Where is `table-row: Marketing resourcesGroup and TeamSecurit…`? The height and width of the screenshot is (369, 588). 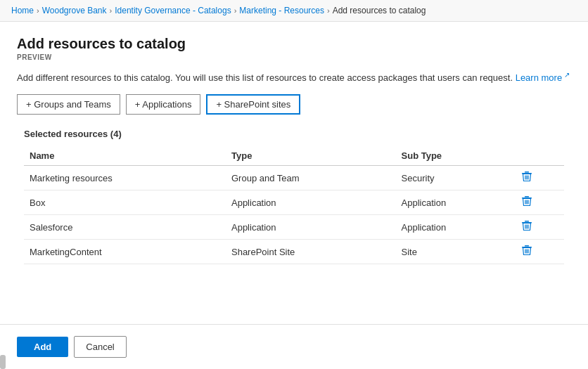 table-row: Marketing resourcesGroup and TeamSecurit… is located at coordinates (294, 179).